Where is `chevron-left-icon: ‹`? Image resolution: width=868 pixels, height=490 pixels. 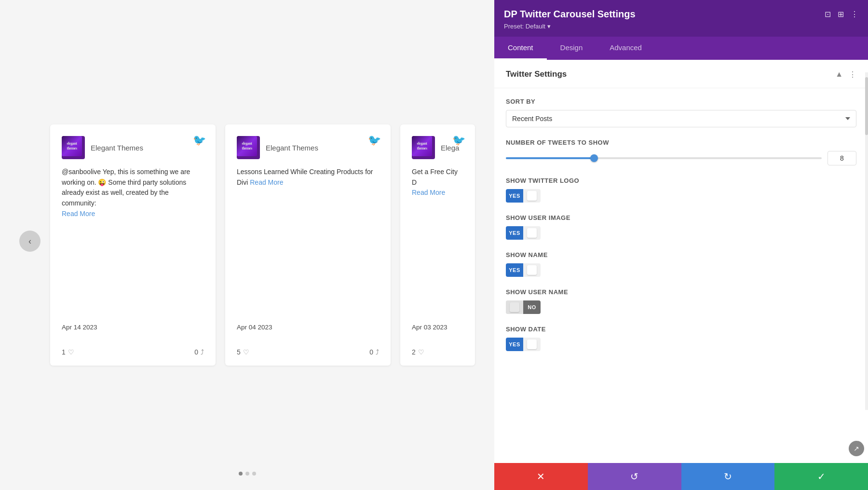 chevron-left-icon: ‹ is located at coordinates (30, 241).